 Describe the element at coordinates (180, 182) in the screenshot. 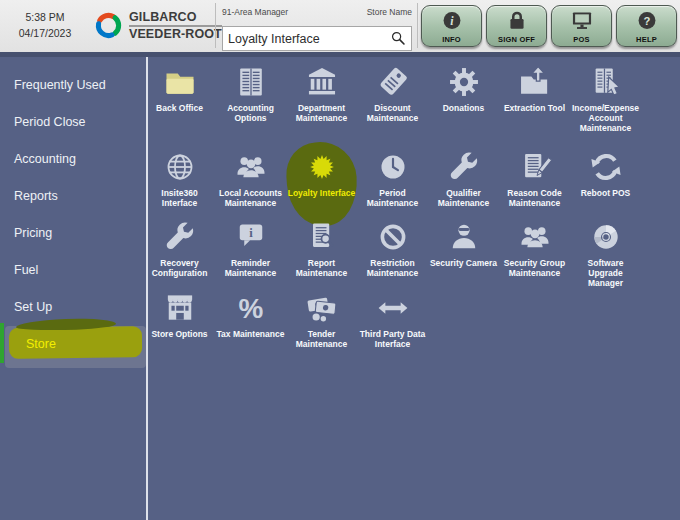

I see `tile-insite360-interface: Insite360 Interface` at that location.